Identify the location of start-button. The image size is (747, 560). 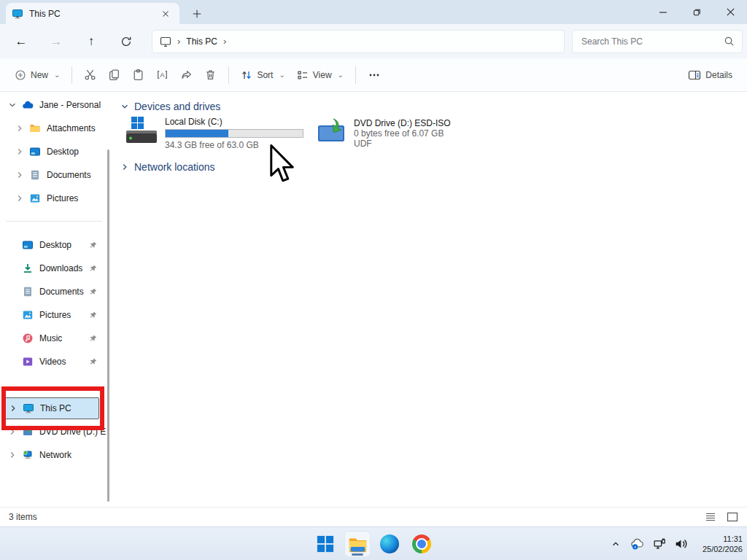
(325, 544).